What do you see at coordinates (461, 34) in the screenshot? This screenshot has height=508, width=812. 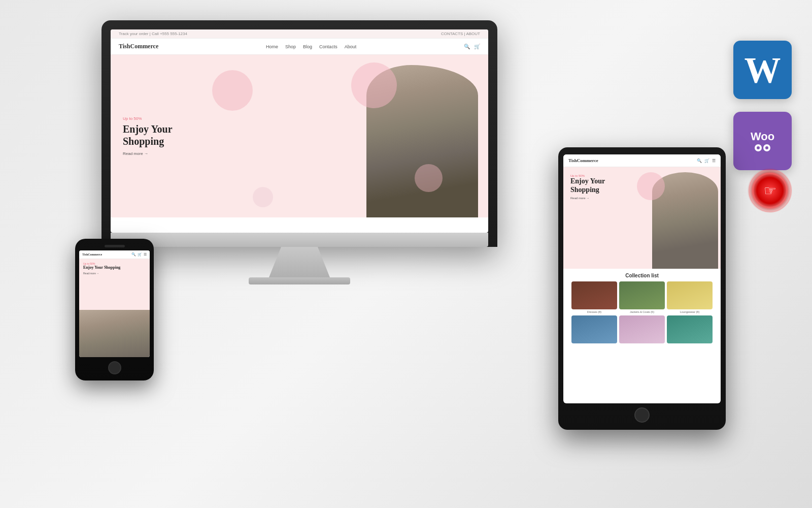 I see `topbar-right: CONTACTS | ABOUT` at bounding box center [461, 34].